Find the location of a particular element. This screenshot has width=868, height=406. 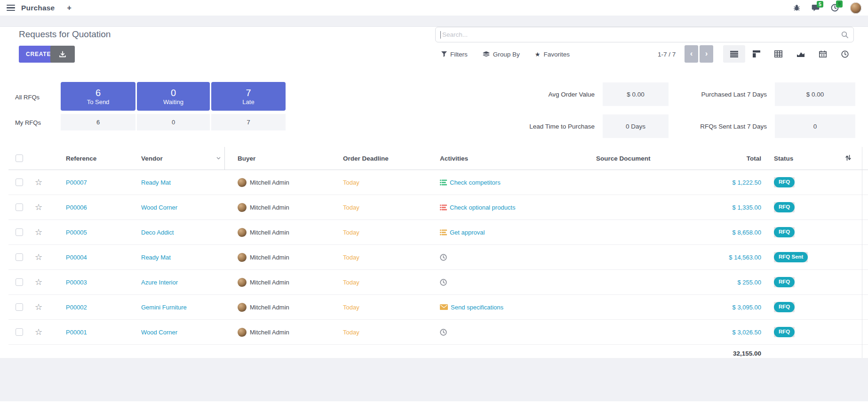

favorites-label: Favorites is located at coordinates (557, 55).